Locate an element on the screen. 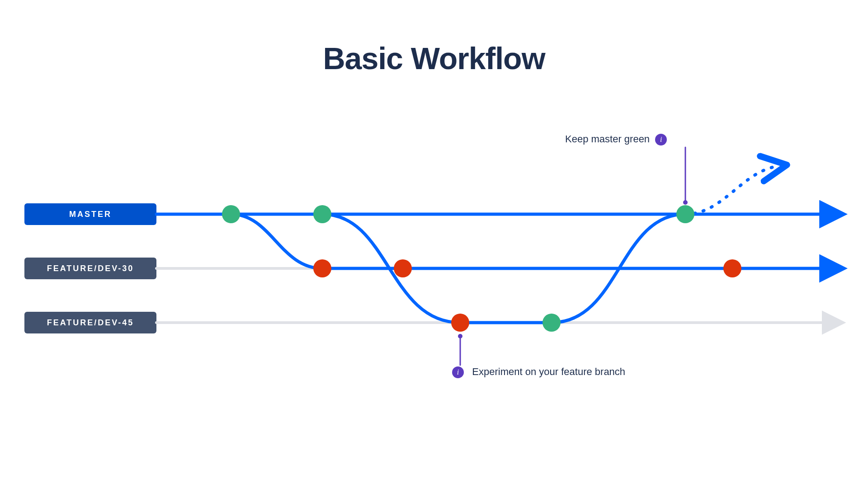 This screenshot has width=868, height=488. commit-d30a is located at coordinates (322, 268).